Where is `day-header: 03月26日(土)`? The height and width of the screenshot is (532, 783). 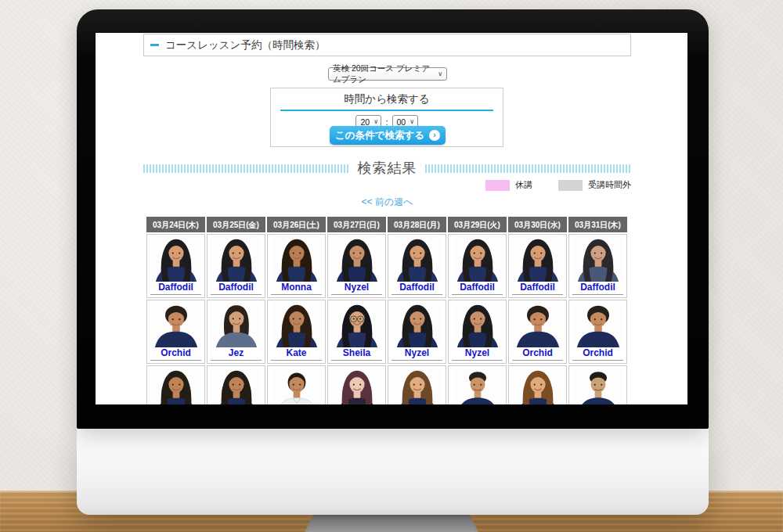 day-header: 03月26日(土) is located at coordinates (296, 225).